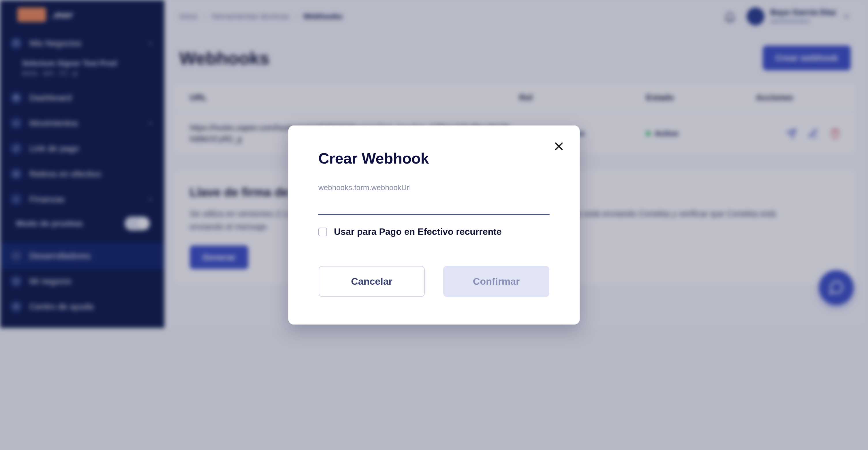  Describe the element at coordinates (372, 281) in the screenshot. I see `cancel-button: Cancelar` at that location.